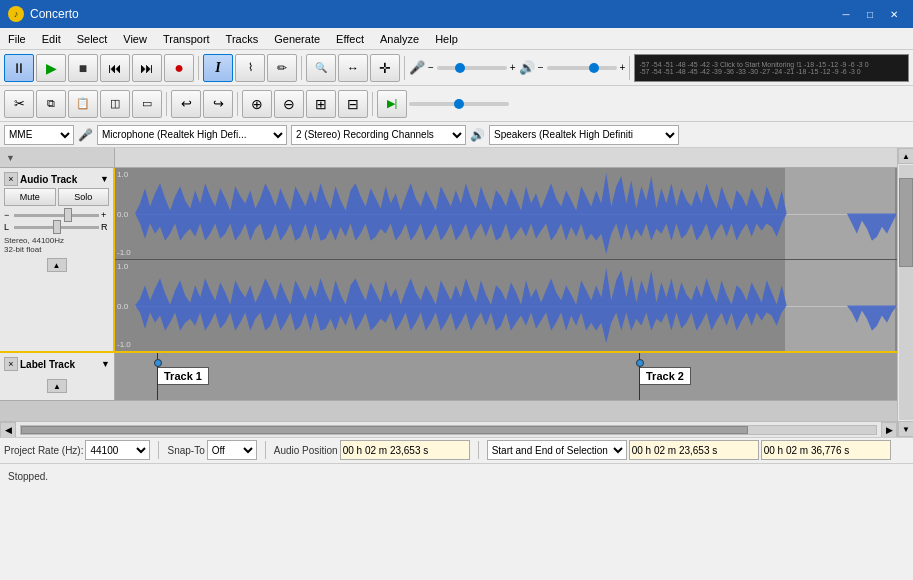 The image size is (913, 580). Describe the element at coordinates (218, 68) in the screenshot. I see `selection-tool-button: I` at that location.